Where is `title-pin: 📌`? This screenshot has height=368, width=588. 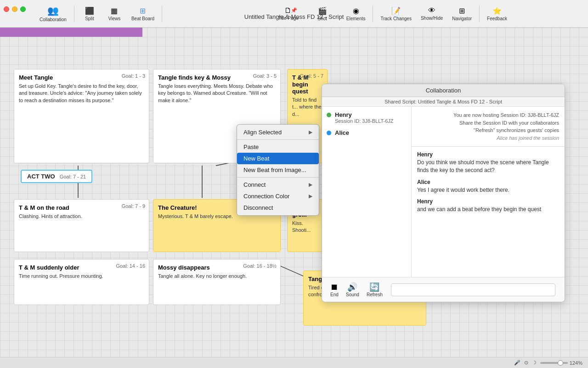 title-pin: 📌 is located at coordinates (294, 10).